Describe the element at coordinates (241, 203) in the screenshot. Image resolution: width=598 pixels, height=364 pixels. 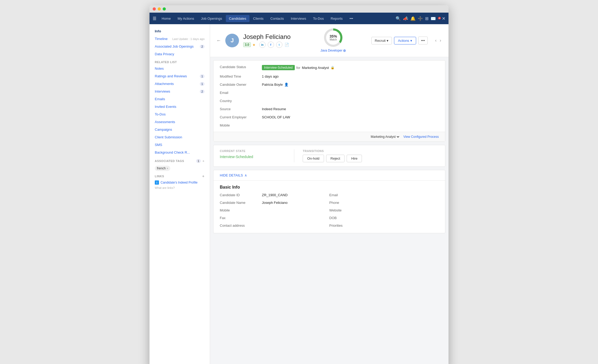
I see `candidate-name-label: Candidate Name` at that location.